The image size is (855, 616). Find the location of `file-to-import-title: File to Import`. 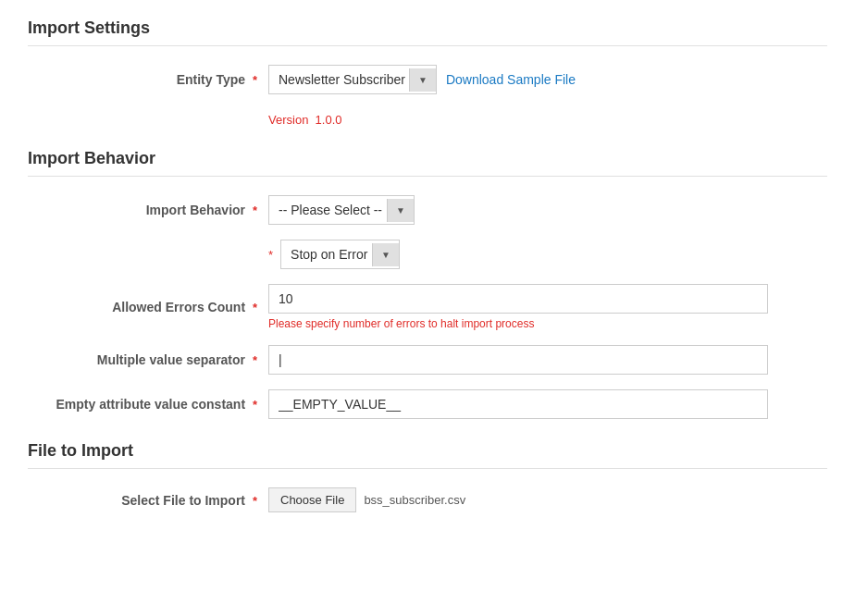

file-to-import-title: File to Import is located at coordinates (428, 455).